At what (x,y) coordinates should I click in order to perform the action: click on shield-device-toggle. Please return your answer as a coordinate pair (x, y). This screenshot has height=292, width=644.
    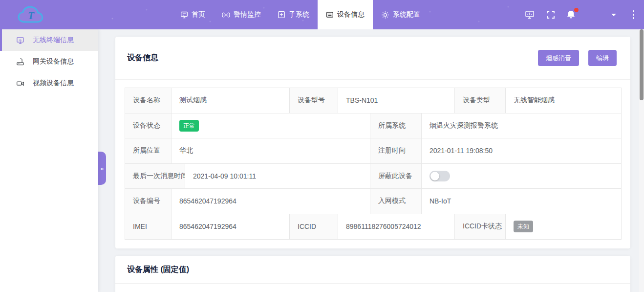
    Looking at the image, I should click on (440, 176).